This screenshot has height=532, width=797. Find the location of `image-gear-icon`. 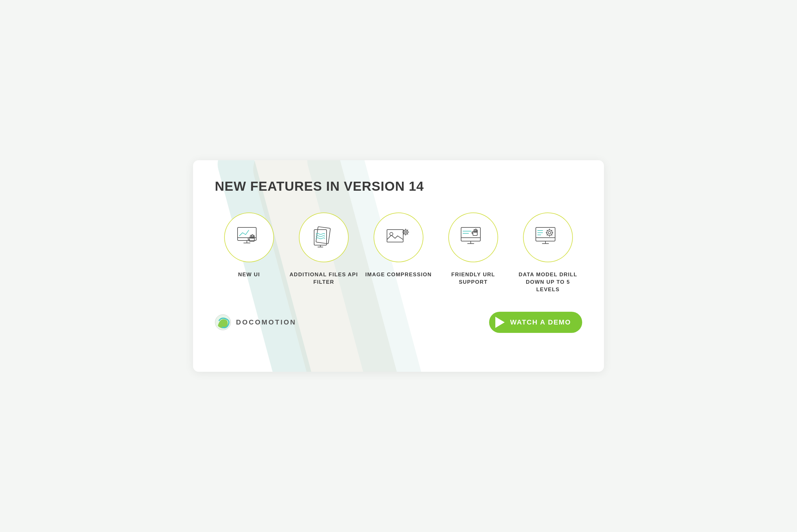

image-gear-icon is located at coordinates (398, 238).